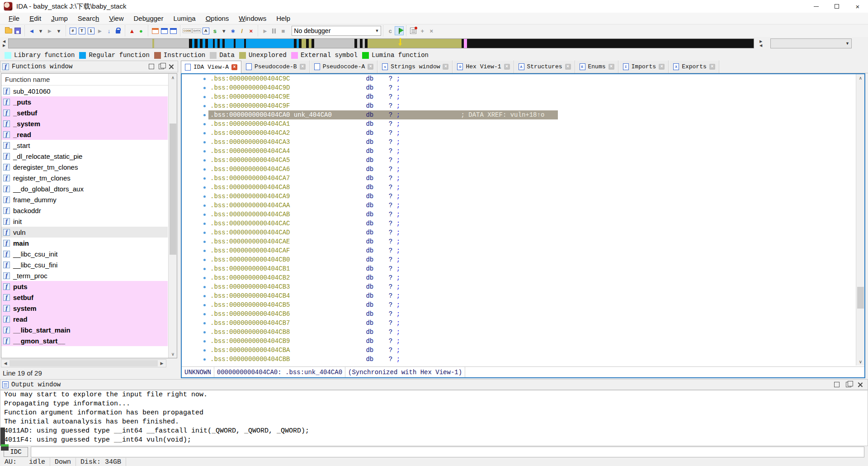  I want to click on disasm-row: .bss:0000000000404CABdb?;, so click(519, 214).